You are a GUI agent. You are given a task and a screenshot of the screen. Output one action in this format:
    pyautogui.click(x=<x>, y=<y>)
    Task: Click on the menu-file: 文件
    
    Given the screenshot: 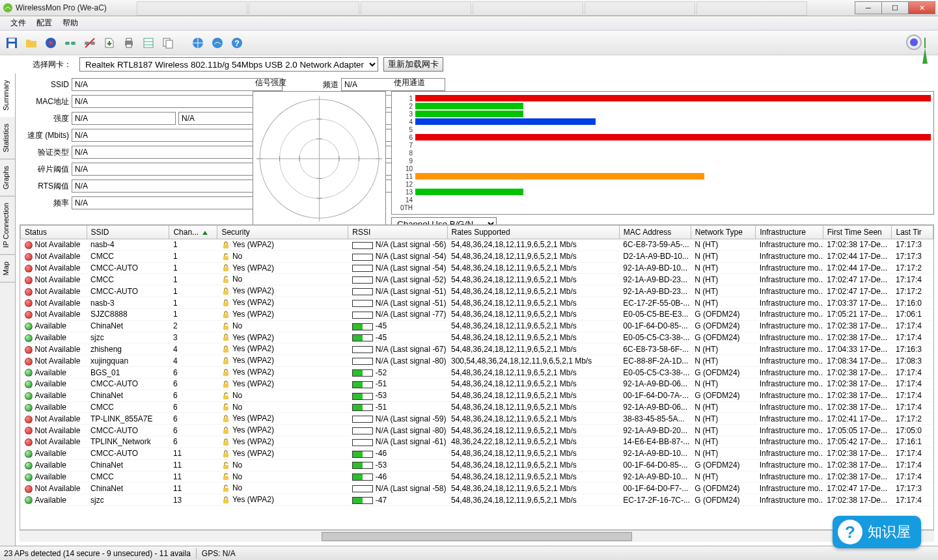 What is the action you would take?
    pyautogui.click(x=18, y=23)
    